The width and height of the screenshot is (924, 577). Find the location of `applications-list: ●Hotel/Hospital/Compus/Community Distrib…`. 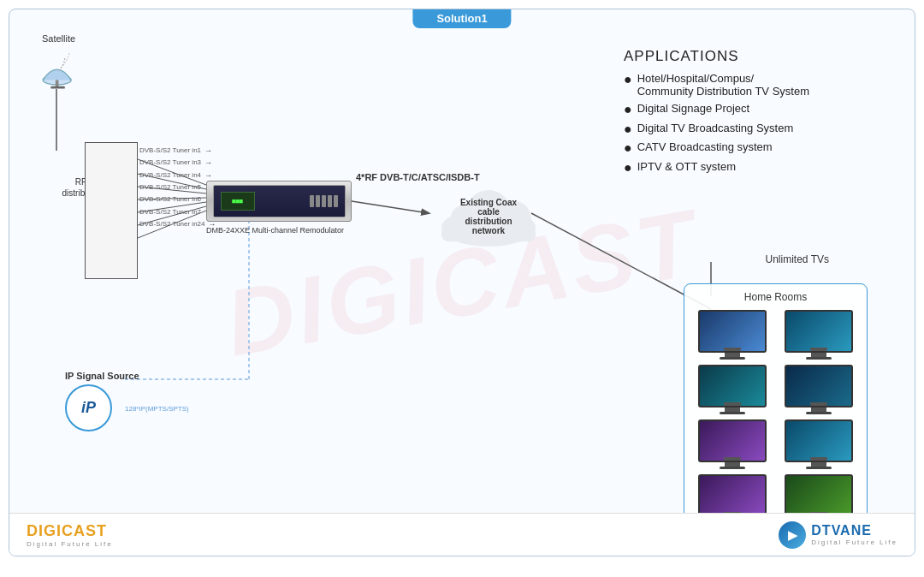

applications-list: ●Hotel/Hospital/Compus/Community Distrib… is located at coordinates (756, 123).